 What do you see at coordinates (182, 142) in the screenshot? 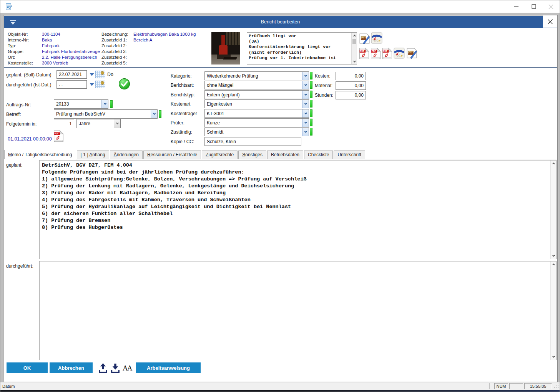
I see `kopie-cc-label: Kopie / CC:` at bounding box center [182, 142].